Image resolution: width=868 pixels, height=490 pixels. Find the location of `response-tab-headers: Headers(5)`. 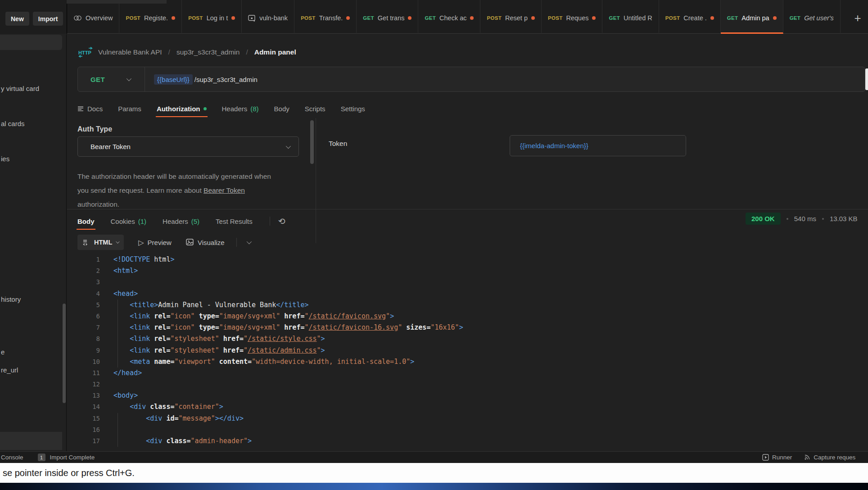

response-tab-headers: Headers(5) is located at coordinates (181, 221).